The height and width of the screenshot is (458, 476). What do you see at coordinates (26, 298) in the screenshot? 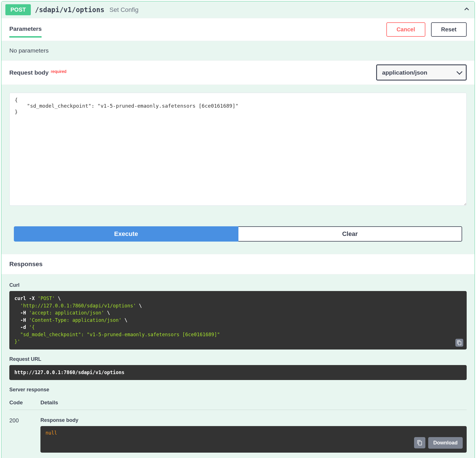
I see `curl-text: curl -X` at bounding box center [26, 298].